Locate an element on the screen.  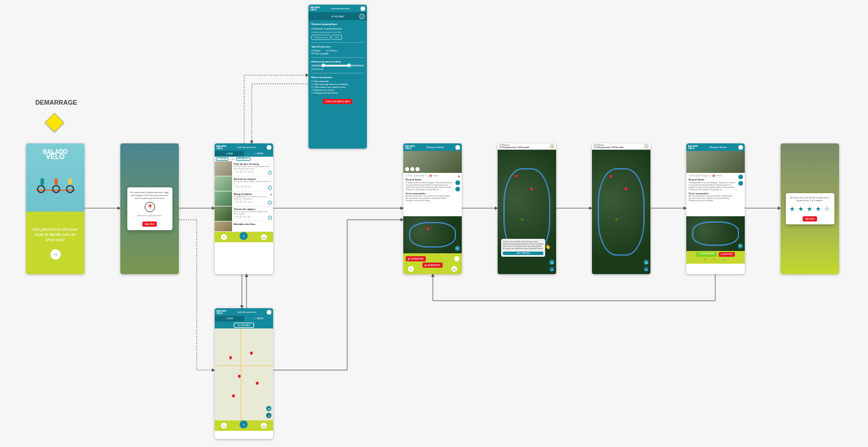
location-pin-icon: 📍 is located at coordinates (150, 207).